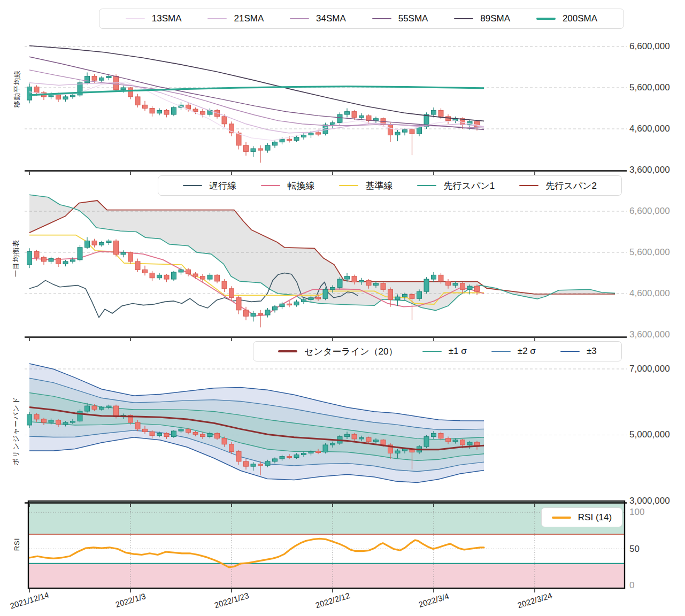 This screenshot has height=616, width=685. I want to click on legend-item-89sma: 89SMA, so click(482, 19).